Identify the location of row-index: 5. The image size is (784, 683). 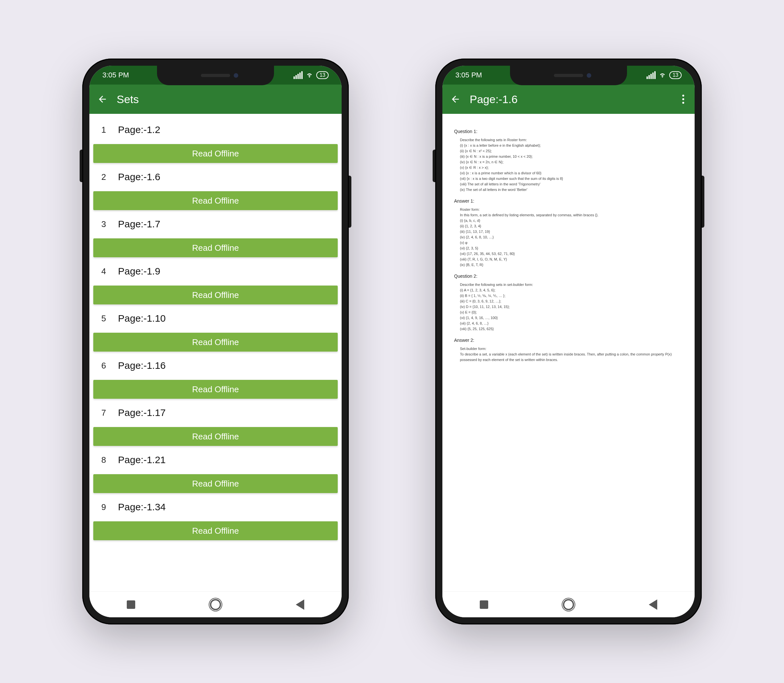
(104, 319).